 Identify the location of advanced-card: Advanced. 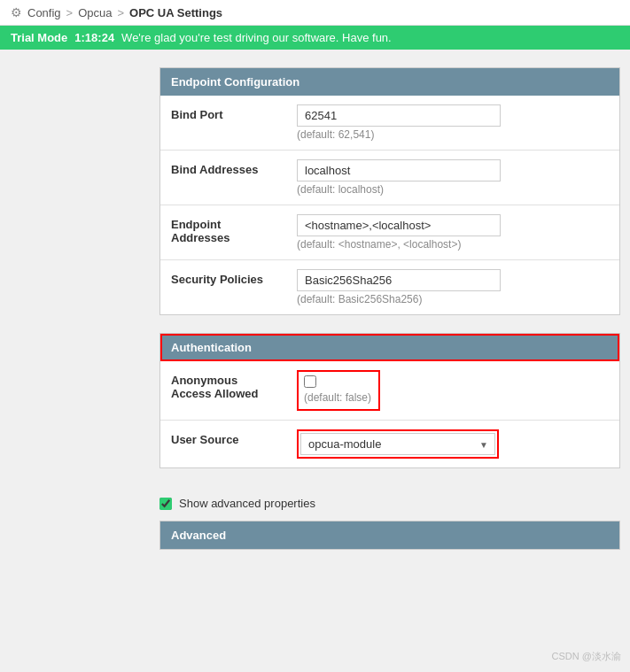
(390, 535).